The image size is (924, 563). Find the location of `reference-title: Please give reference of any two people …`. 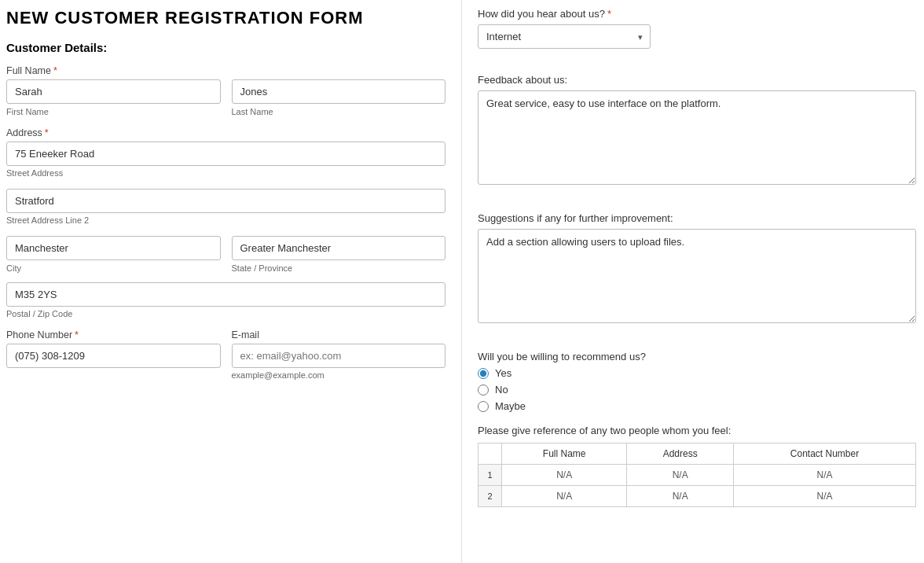

reference-title: Please give reference of any two people … is located at coordinates (697, 431).